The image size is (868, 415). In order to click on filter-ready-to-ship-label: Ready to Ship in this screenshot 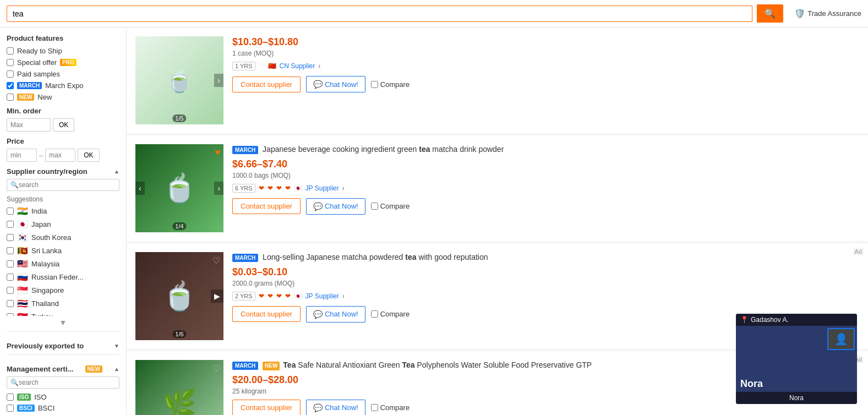, I will do `click(40, 51)`.